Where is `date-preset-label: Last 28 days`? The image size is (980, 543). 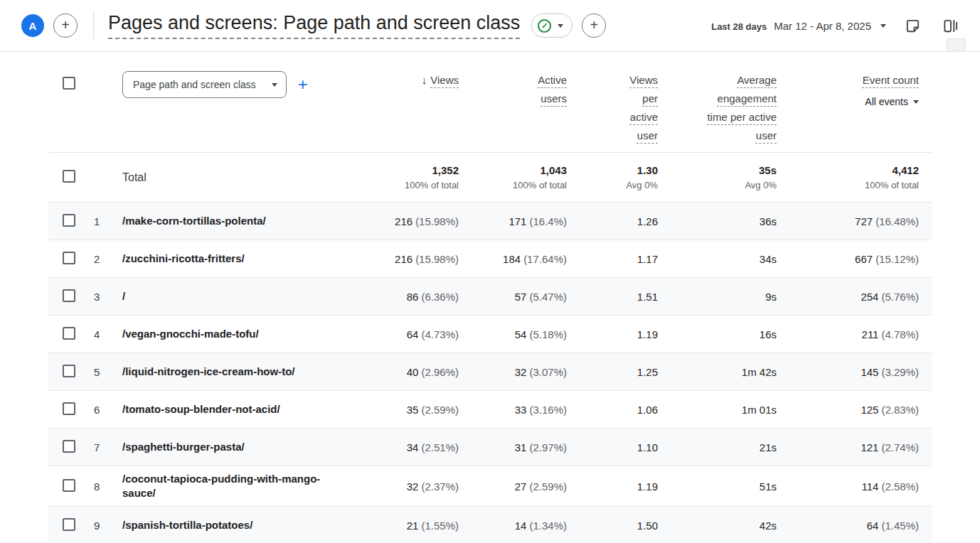
date-preset-label: Last 28 days is located at coordinates (739, 27).